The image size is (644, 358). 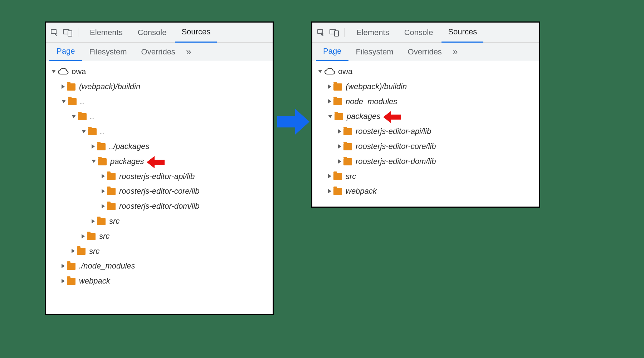 What do you see at coordinates (392, 116) in the screenshot?
I see `highlight-arrow-icon` at bounding box center [392, 116].